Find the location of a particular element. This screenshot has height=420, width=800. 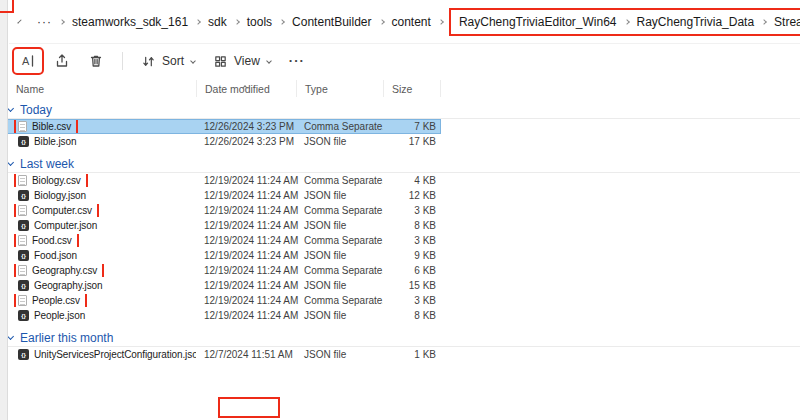

file-name-wrap: Food.csv is located at coordinates (46, 240).